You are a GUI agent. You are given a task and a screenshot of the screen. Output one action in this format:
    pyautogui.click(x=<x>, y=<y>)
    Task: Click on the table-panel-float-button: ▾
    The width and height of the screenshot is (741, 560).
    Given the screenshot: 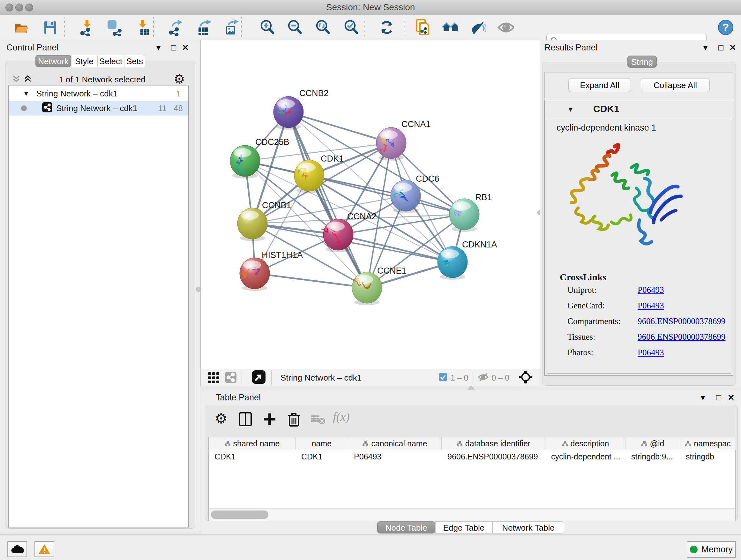 What is the action you would take?
    pyautogui.click(x=703, y=397)
    